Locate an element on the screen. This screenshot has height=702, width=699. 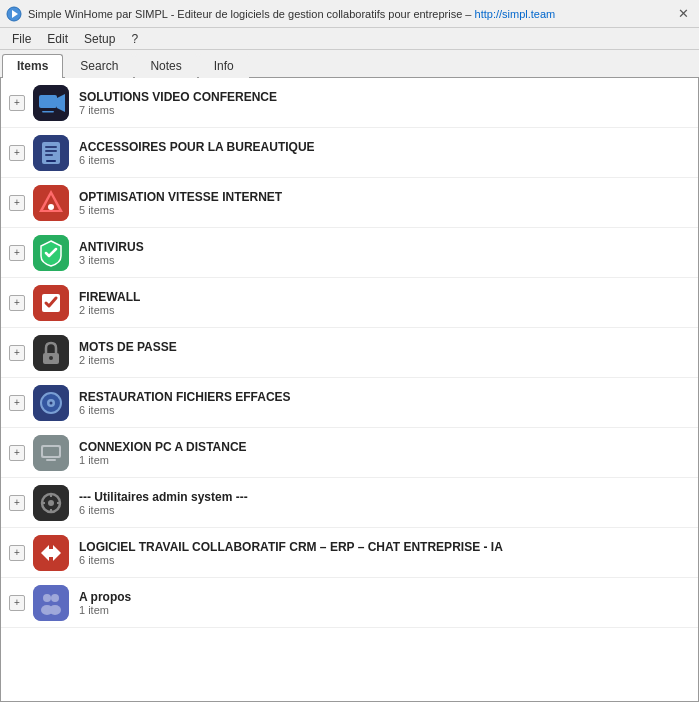
item-title: A propos is located at coordinates (384, 597).